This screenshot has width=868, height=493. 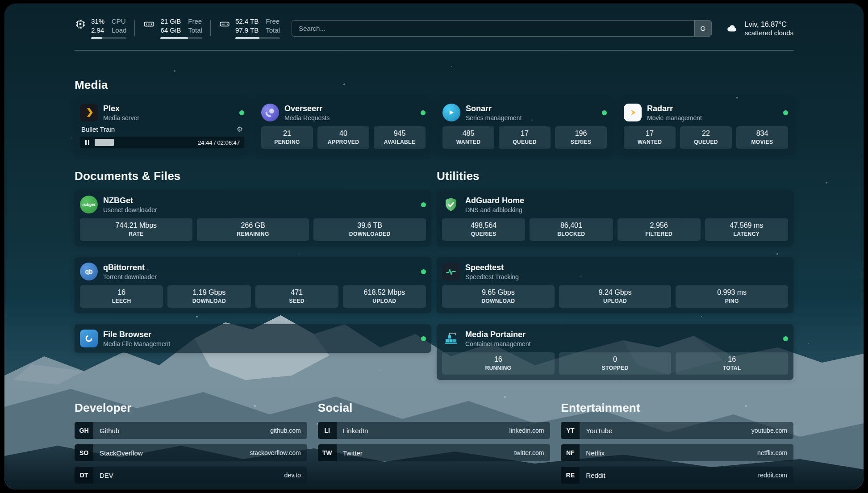 What do you see at coordinates (119, 21) in the screenshot?
I see `cpu-label: CPU` at bounding box center [119, 21].